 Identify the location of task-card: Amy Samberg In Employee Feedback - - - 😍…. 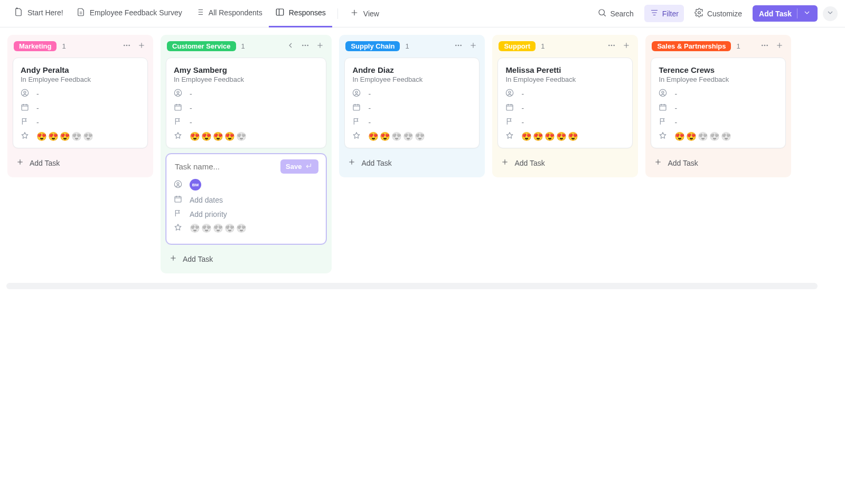
(246, 103).